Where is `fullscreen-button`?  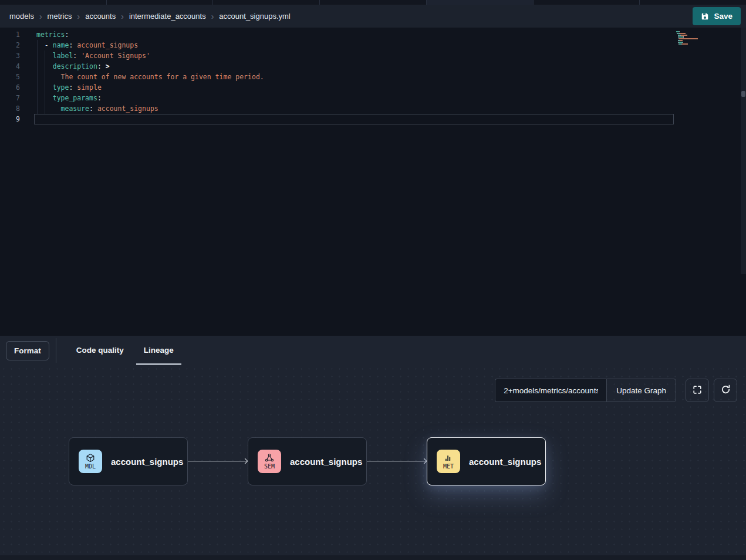
fullscreen-button is located at coordinates (697, 390).